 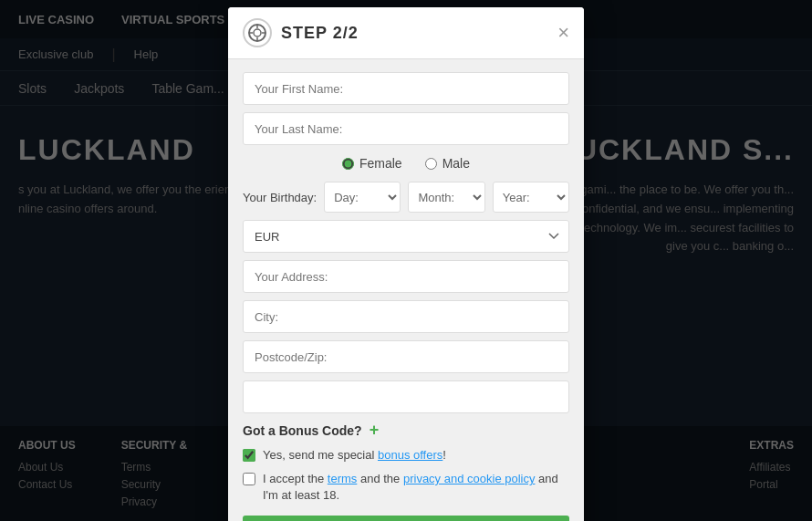 What do you see at coordinates (446, 197) in the screenshot?
I see `birthday-month-select: Month:` at bounding box center [446, 197].